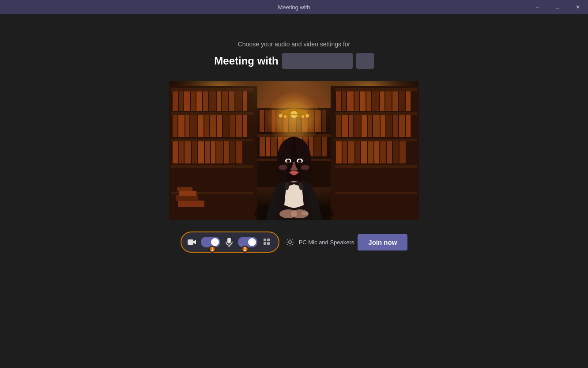  Describe the element at coordinates (192, 242) in the screenshot. I see `camera-icon-button` at that location.